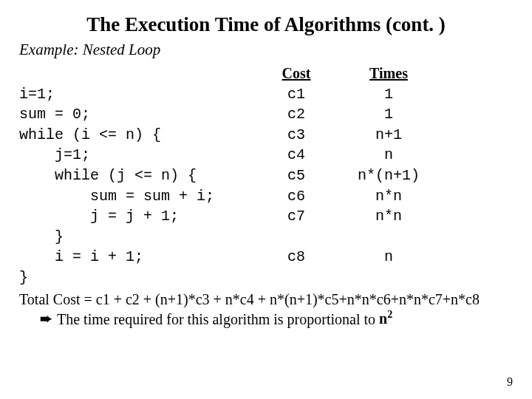 This screenshot has height=399, width=532. I want to click on slide-title: The Execution Time of Algorithms (cont. …, so click(266, 25).